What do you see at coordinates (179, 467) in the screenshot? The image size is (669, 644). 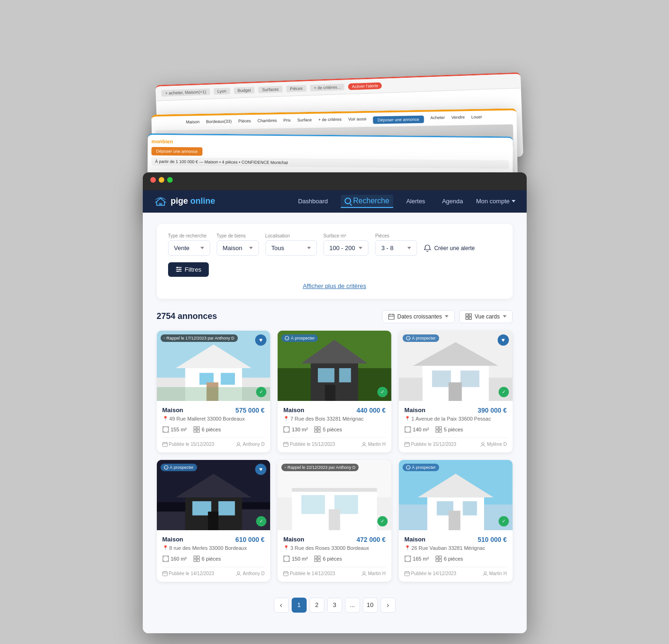 I see `card-badge: ! À prospecter` at bounding box center [179, 467].